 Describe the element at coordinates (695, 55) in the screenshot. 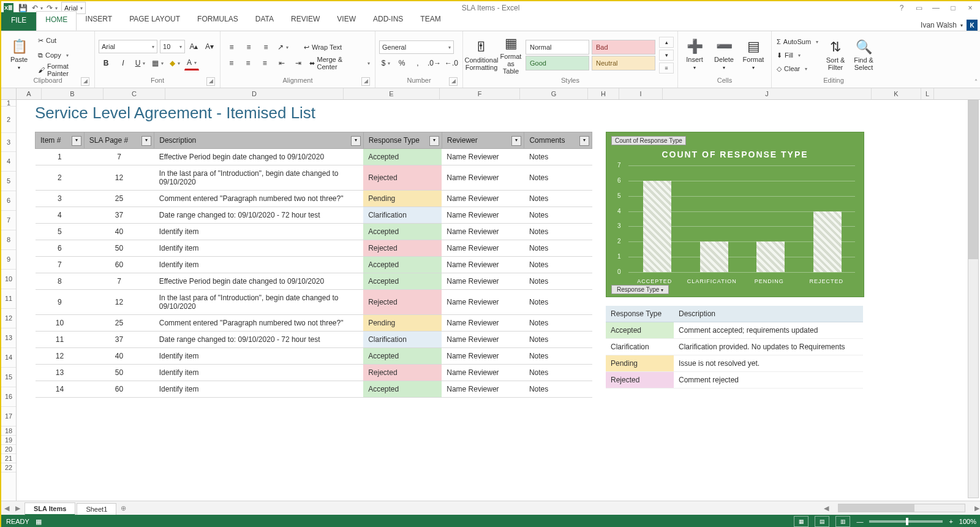

I see `insert-cells-button: ➕Insert▾` at that location.